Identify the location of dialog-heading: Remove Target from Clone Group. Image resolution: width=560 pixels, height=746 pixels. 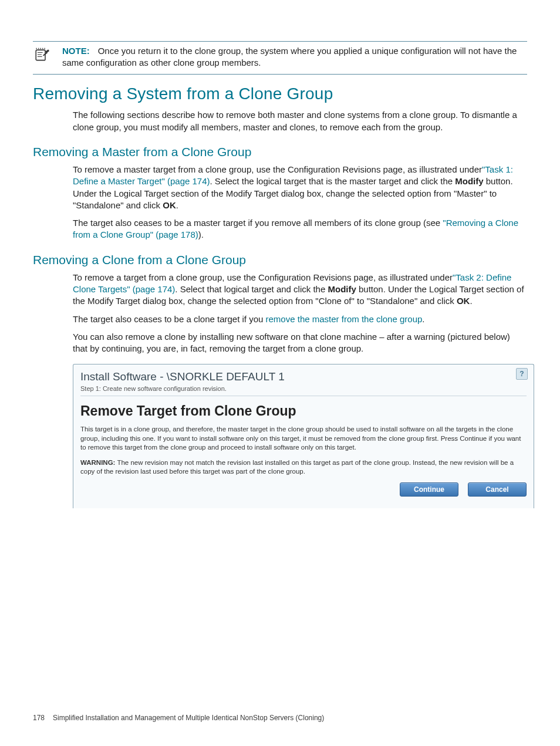
(303, 411).